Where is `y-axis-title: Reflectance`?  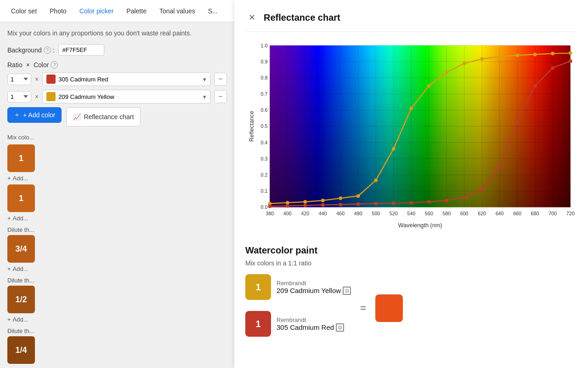 y-axis-title: Reflectance is located at coordinates (252, 126).